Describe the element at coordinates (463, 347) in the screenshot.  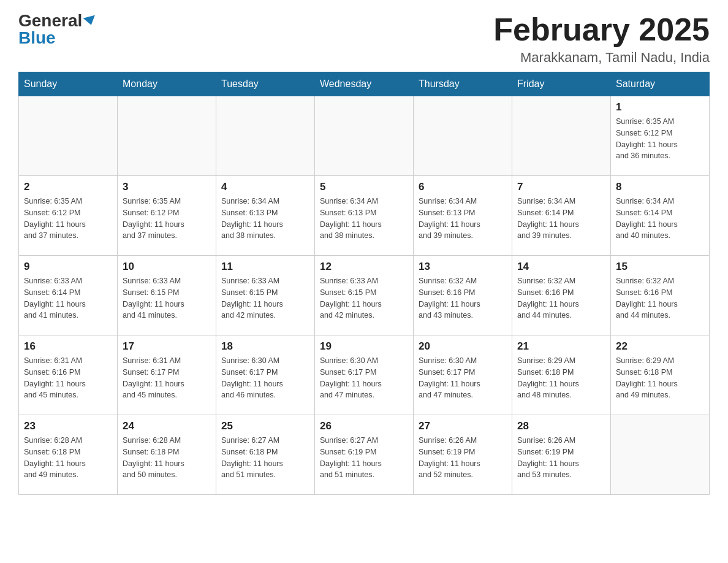
I see `day-number: 20` at that location.